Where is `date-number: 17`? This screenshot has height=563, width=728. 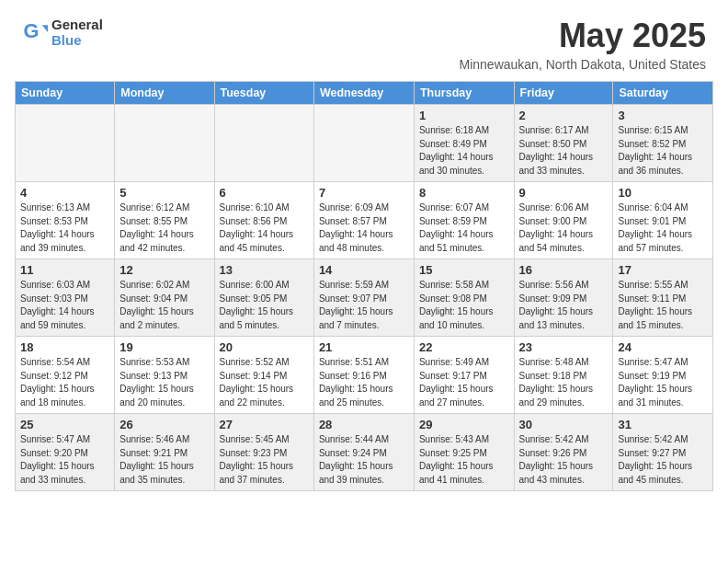
date-number: 17 is located at coordinates (663, 270).